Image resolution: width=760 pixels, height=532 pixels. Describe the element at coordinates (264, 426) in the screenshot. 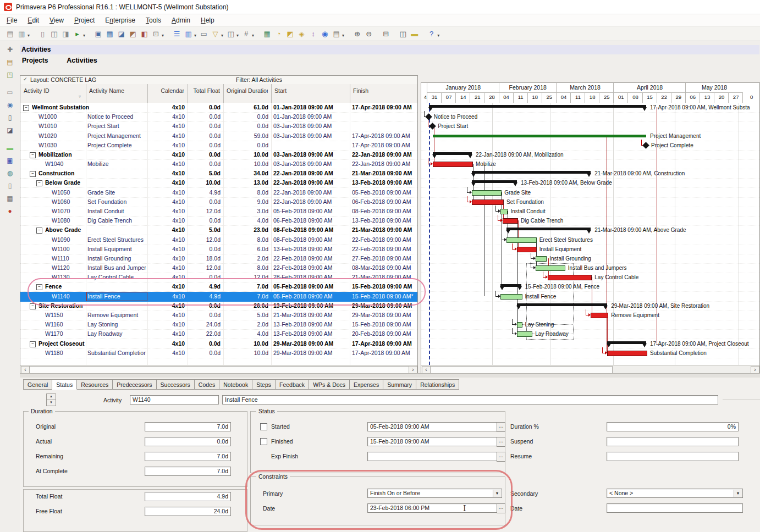

I see `checkbox-started` at that location.